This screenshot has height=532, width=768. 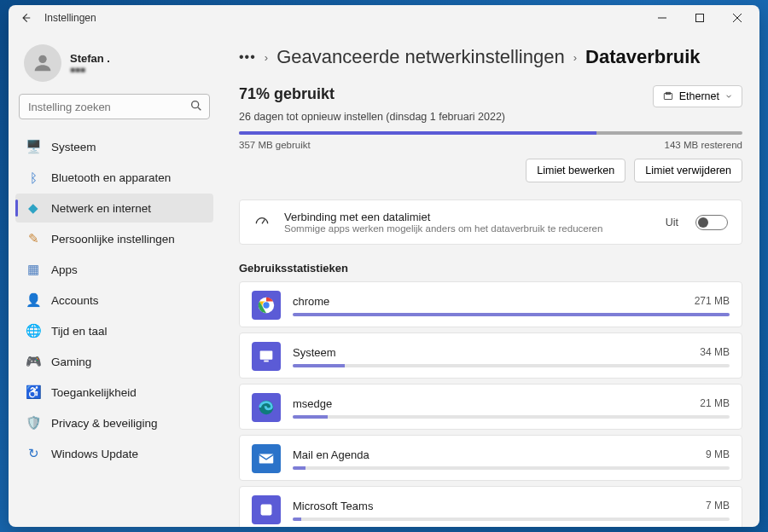 I want to click on sidebar-item-label: Tijd en taal, so click(x=79, y=331).